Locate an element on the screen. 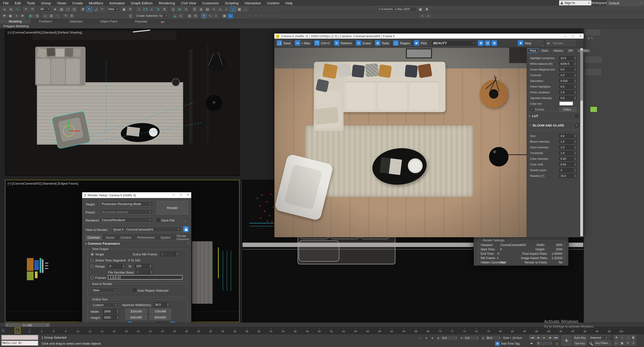 The height and width of the screenshot is (347, 644). view-to-render-dropdown: Quad 4 - CoronaCamera001▼ is located at coordinates (146, 229).